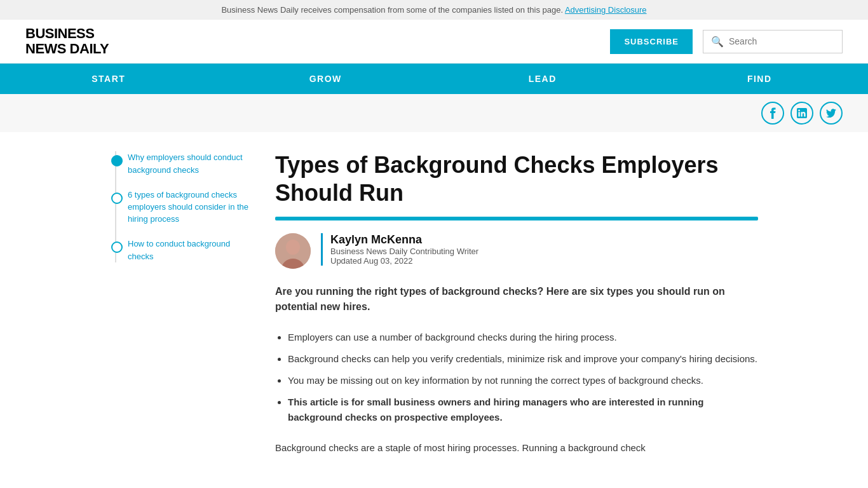 The height and width of the screenshot is (488, 868). What do you see at coordinates (523, 377) in the screenshot?
I see `article-bullets: Employers can use a number of background…` at bounding box center [523, 377].